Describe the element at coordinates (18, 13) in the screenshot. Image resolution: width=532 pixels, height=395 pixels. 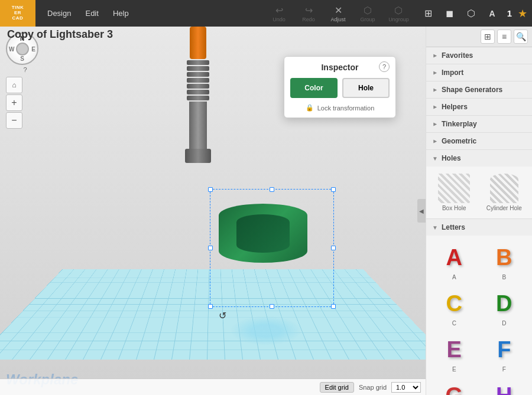
I see `logo: TINK ER CAD` at that location.